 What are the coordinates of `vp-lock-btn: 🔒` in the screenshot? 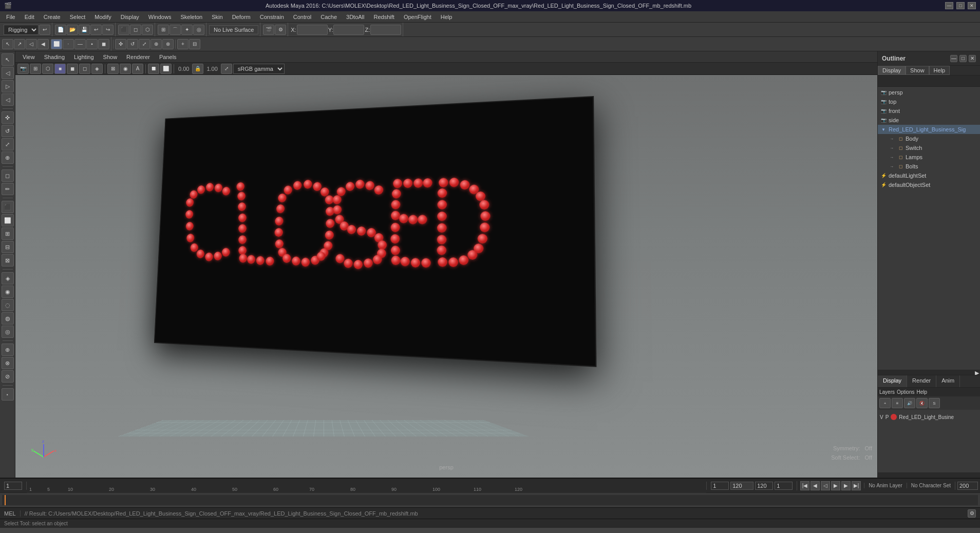 It's located at (198, 69).